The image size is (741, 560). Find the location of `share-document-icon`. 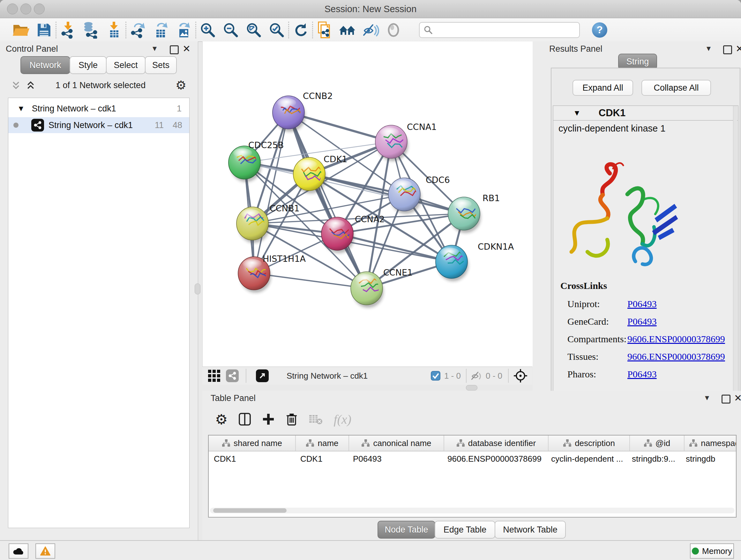

share-document-icon is located at coordinates (325, 30).